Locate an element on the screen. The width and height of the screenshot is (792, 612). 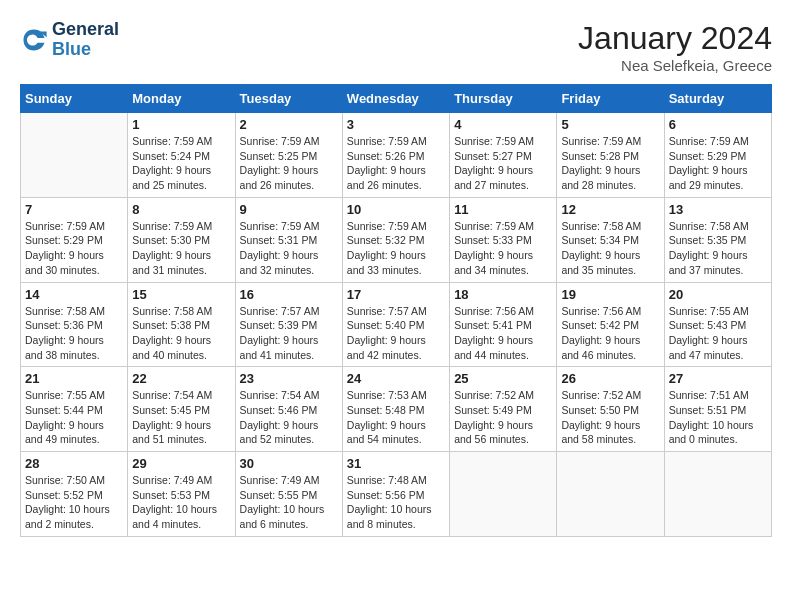
calendar-cell: 18Sunrise: 7:56 AMSunset: 5:41 PMDayligh… is located at coordinates (504, 324).